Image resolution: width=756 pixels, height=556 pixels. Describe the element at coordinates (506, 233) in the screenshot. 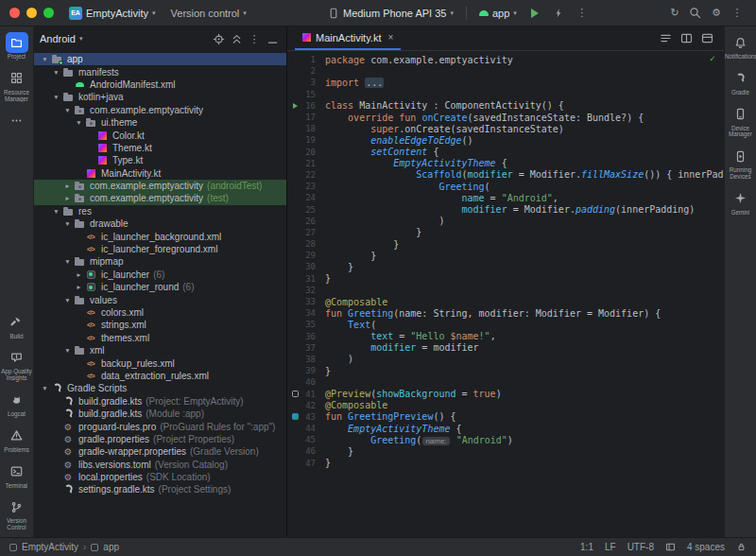

I see `code-line: 27 }` at that location.